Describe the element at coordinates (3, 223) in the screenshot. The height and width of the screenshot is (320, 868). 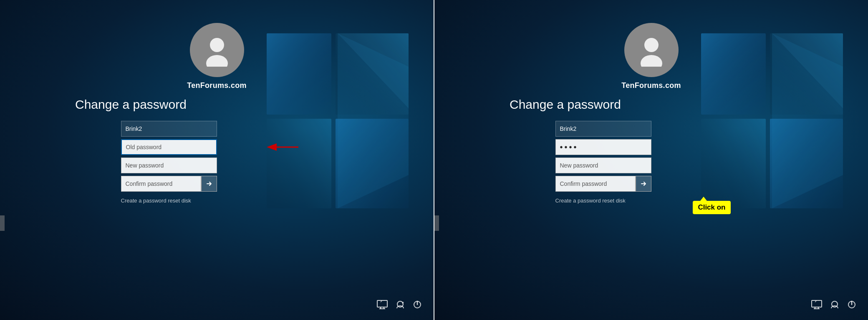
I see `cancel-button: Cancel` at that location.